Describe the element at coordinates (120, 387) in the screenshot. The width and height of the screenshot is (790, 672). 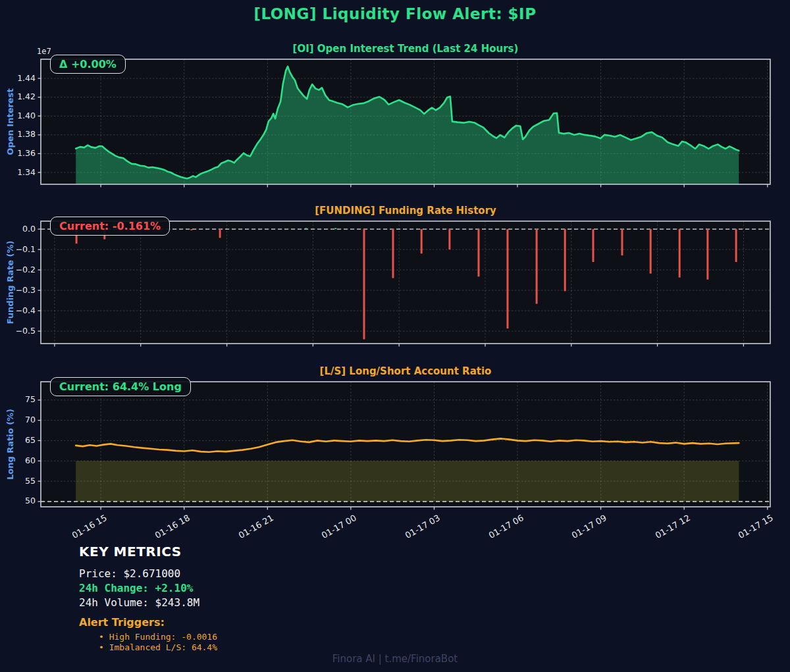
I see `long-short-current-badge: Current: 64.4% Long` at that location.